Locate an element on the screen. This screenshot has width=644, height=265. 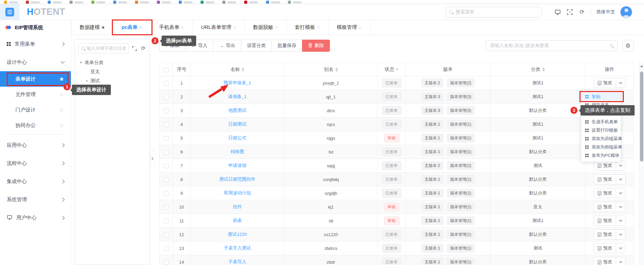
fullscreen-icon is located at coordinates (570, 12).